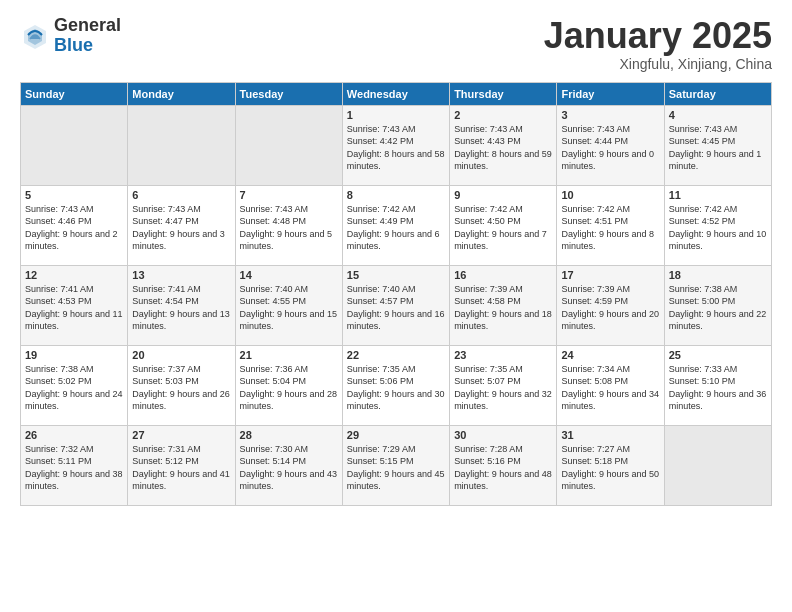  I want to click on day-number: 2, so click(503, 115).